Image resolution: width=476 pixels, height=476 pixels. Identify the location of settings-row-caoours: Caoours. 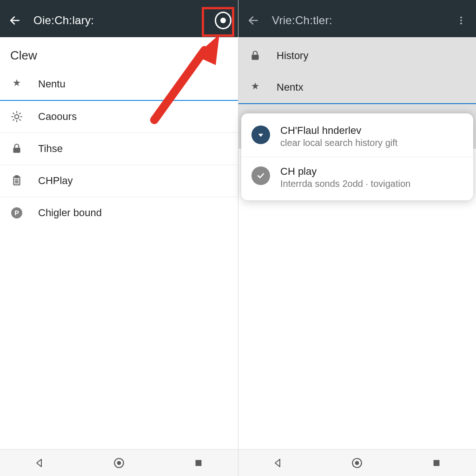
(119, 117).